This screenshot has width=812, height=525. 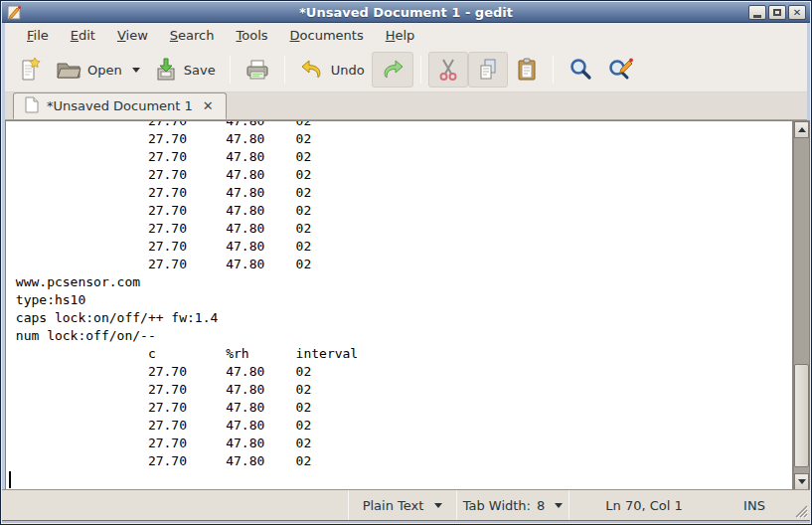 What do you see at coordinates (97, 70) in the screenshot?
I see `open-button: Open` at bounding box center [97, 70].